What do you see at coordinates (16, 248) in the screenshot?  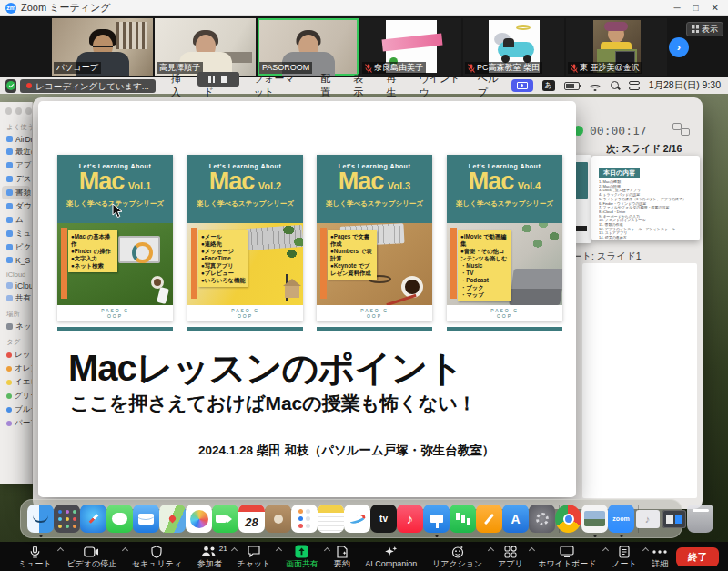 I see `sidebar-item-pictures: ピクチャ` at bounding box center [16, 248].